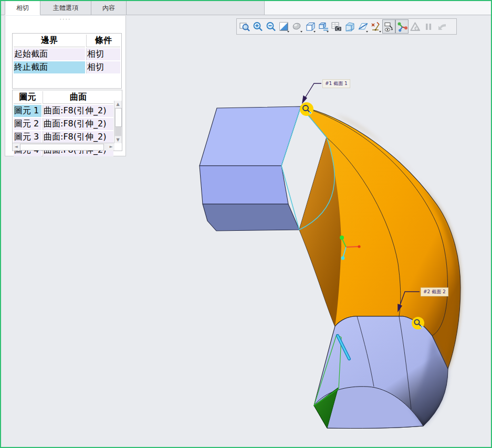 This screenshot has height=448, width=492. Describe the element at coordinates (62, 147) in the screenshot. I see `horizontal-scroll-thumb` at that location.